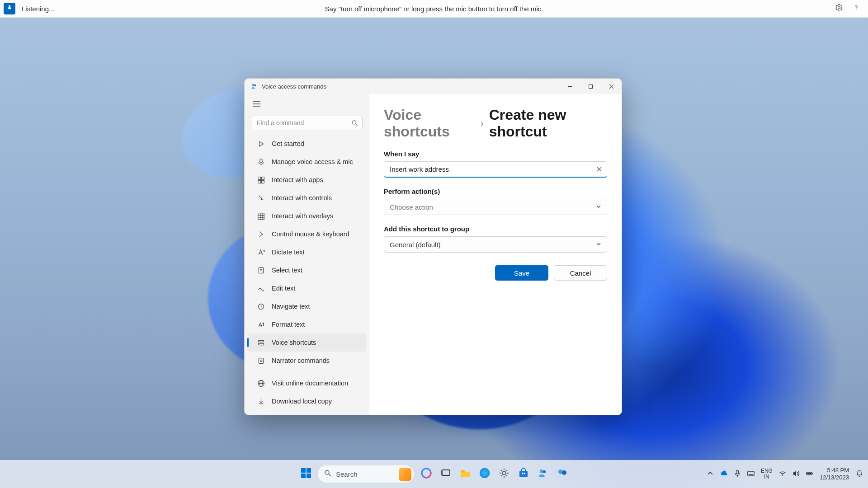  Describe the element at coordinates (562, 474) in the screenshot. I see `taskbar-app-feedback` at that location.